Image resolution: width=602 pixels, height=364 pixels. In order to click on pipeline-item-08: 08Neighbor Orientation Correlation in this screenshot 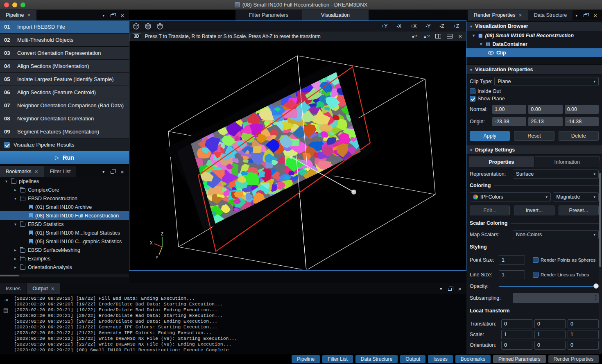, I will do `click(65, 119)`.